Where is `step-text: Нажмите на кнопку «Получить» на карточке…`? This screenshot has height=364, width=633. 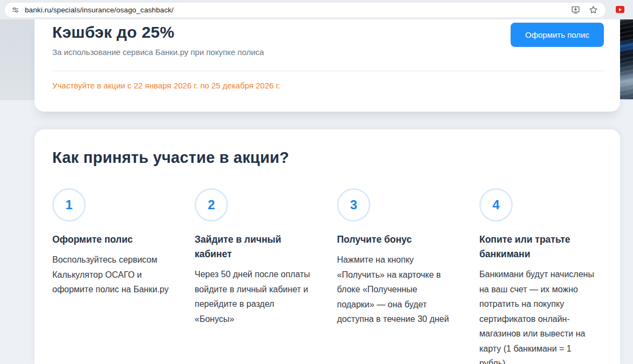 step-text: Нажмите на кнопку «Получить» на карточке… is located at coordinates (395, 290).